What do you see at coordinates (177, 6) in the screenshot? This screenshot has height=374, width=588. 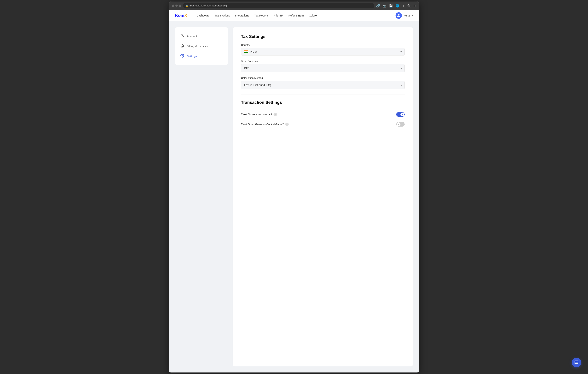 I see `browser-dot-yellow` at bounding box center [177, 6].